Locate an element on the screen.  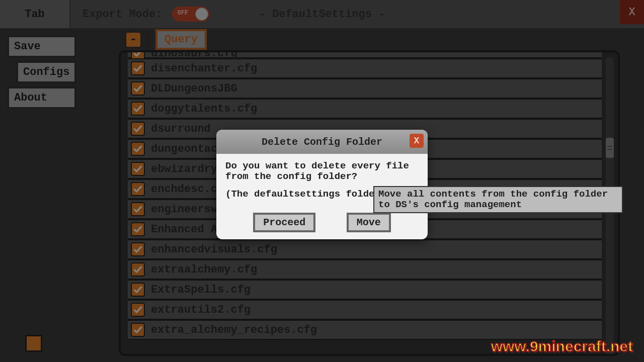
config-row-label: DLDungeonsJBG is located at coordinates (194, 88).